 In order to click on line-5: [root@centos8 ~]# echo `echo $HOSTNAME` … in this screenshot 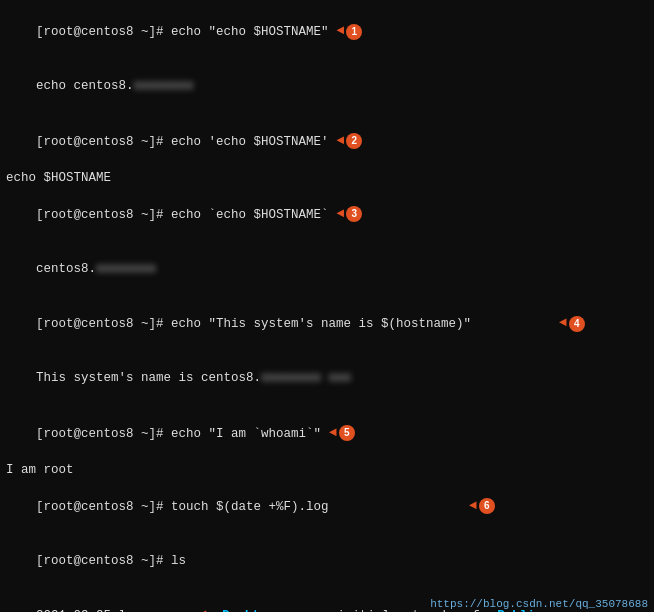, I will do `click(327, 214)`.